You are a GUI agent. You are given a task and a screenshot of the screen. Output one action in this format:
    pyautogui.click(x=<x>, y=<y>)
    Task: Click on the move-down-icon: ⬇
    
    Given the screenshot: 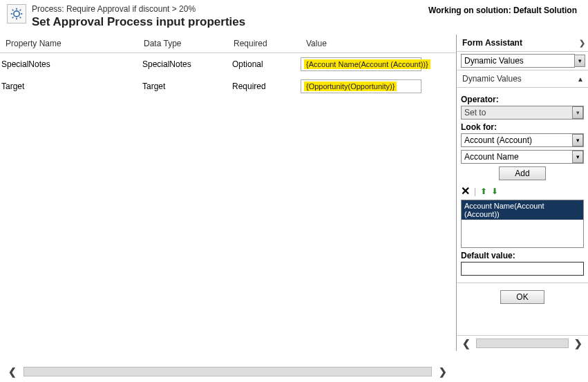 What is the action you would take?
    pyautogui.click(x=495, y=191)
    